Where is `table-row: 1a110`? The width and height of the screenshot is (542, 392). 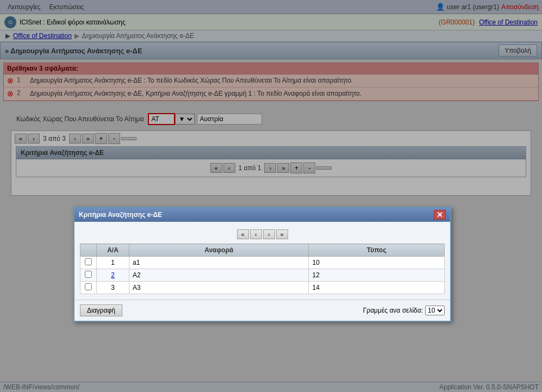
table-row: 1a110 is located at coordinates (263, 263).